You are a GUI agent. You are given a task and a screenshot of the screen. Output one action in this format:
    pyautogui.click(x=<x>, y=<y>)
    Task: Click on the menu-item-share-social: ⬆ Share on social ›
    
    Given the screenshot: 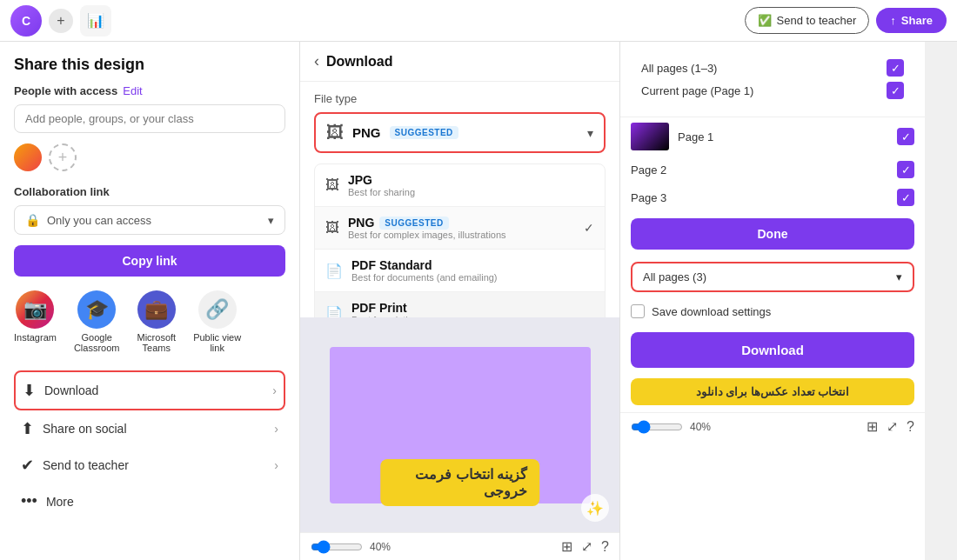 What is the action you would take?
    pyautogui.click(x=150, y=429)
    